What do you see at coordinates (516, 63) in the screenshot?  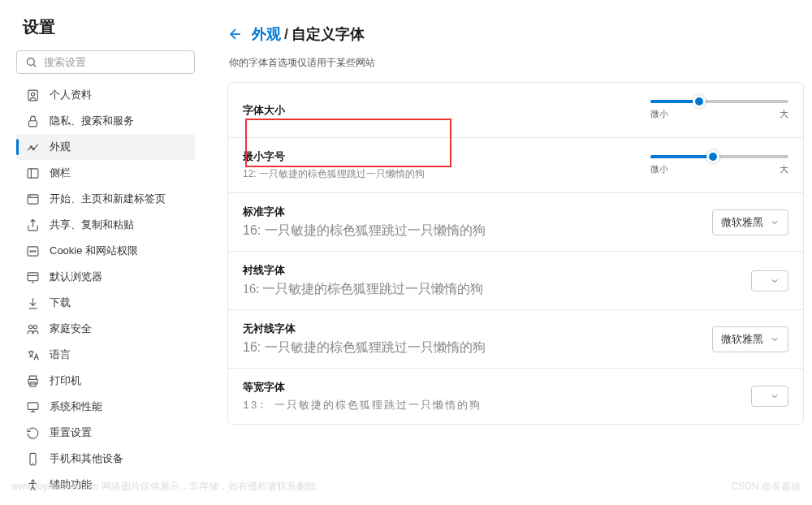 I see `subtitle: 你的字体首选项仅适用于某些网站` at bounding box center [516, 63].